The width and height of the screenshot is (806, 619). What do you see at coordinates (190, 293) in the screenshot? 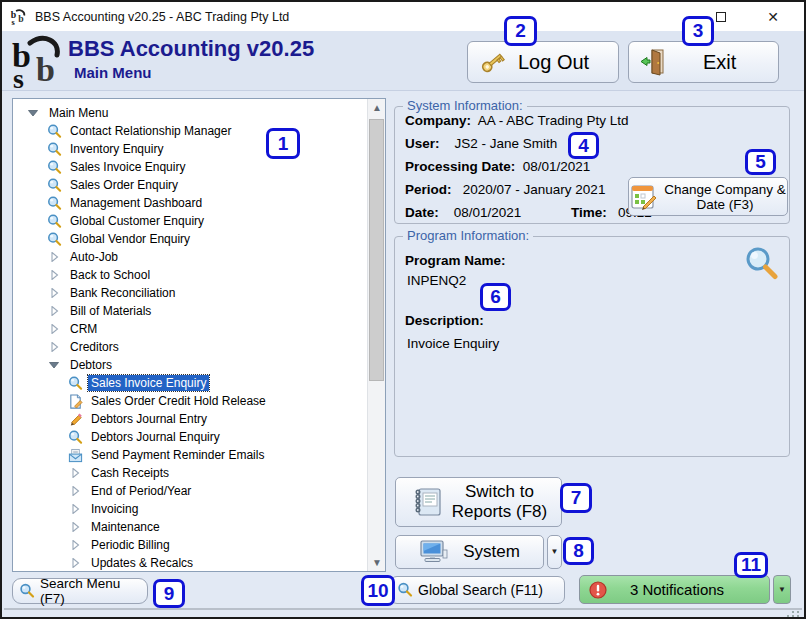
I see `tree-item-bank-reconciliation: Bank Reconciliation` at bounding box center [190, 293].